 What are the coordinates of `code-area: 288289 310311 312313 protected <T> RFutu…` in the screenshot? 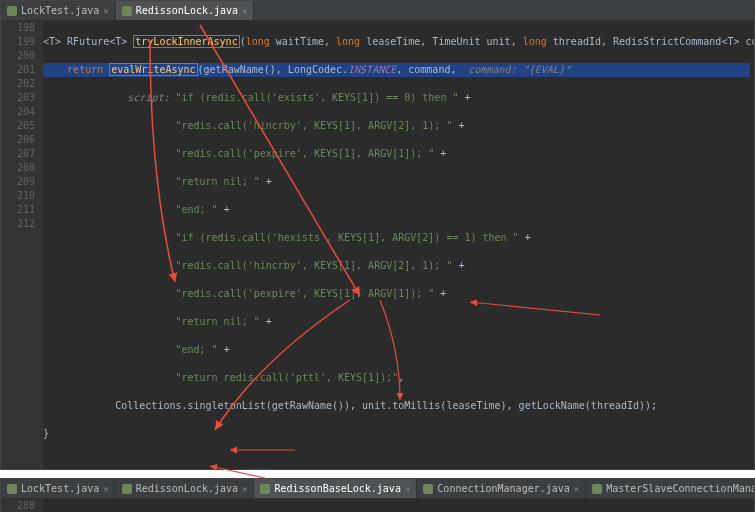 It's located at (378, 506).